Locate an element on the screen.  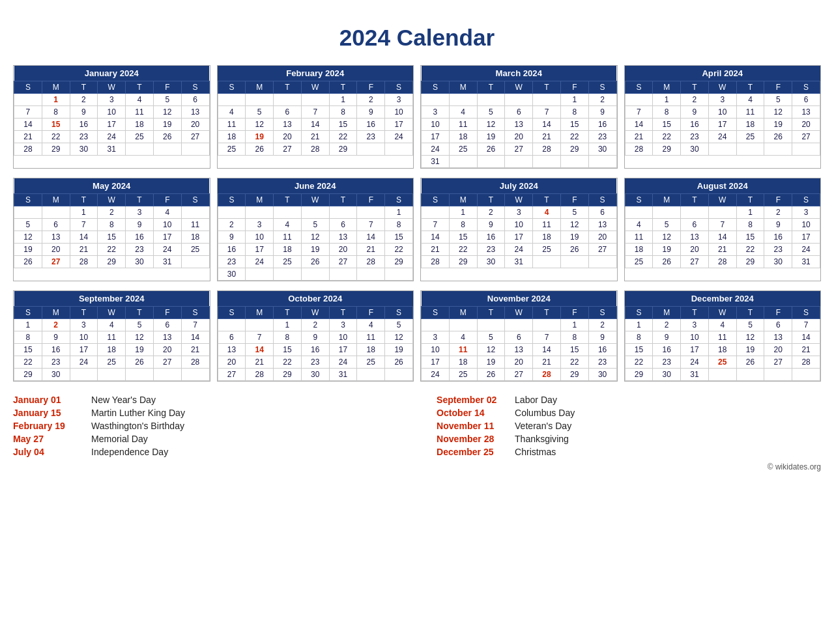
holiday-row: July 04Independence Day is located at coordinates (205, 452).